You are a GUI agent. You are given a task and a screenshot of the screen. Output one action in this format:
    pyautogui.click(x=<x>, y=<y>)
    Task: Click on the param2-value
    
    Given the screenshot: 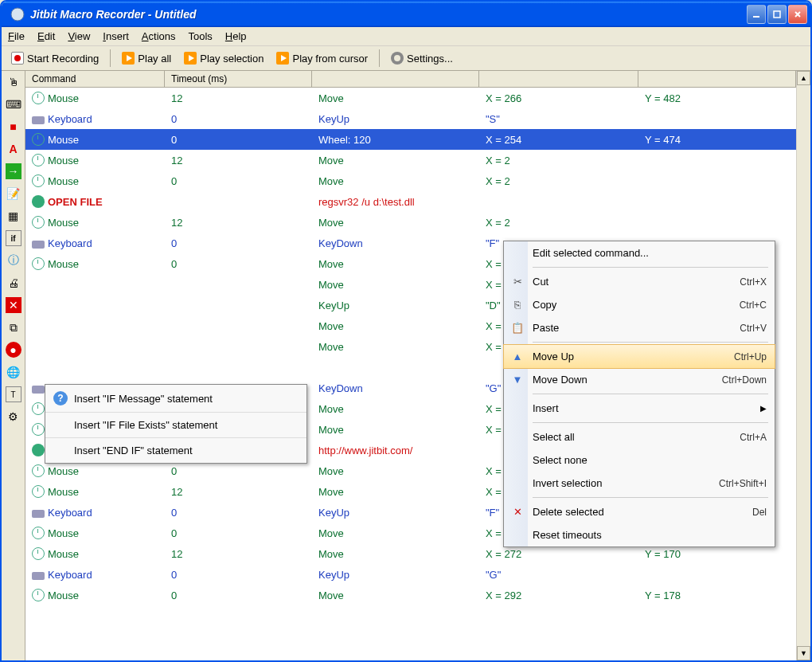 What is the action you would take?
    pyautogui.click(x=717, y=160)
    